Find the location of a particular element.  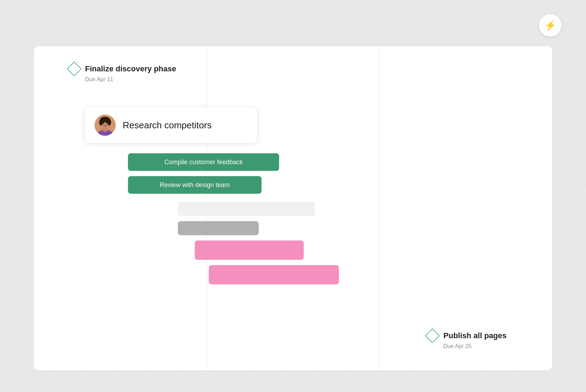

milestone-publish: Publish all pages Due Apr 25 is located at coordinates (467, 340).